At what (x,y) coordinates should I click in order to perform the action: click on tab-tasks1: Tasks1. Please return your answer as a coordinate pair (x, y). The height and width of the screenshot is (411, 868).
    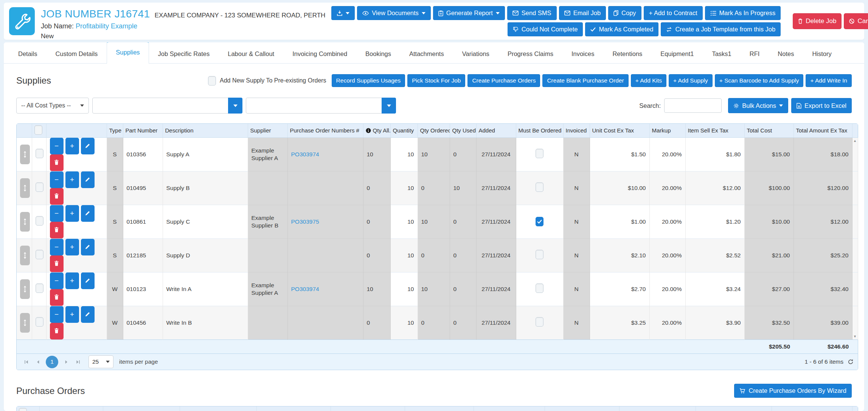
    Looking at the image, I should click on (722, 54).